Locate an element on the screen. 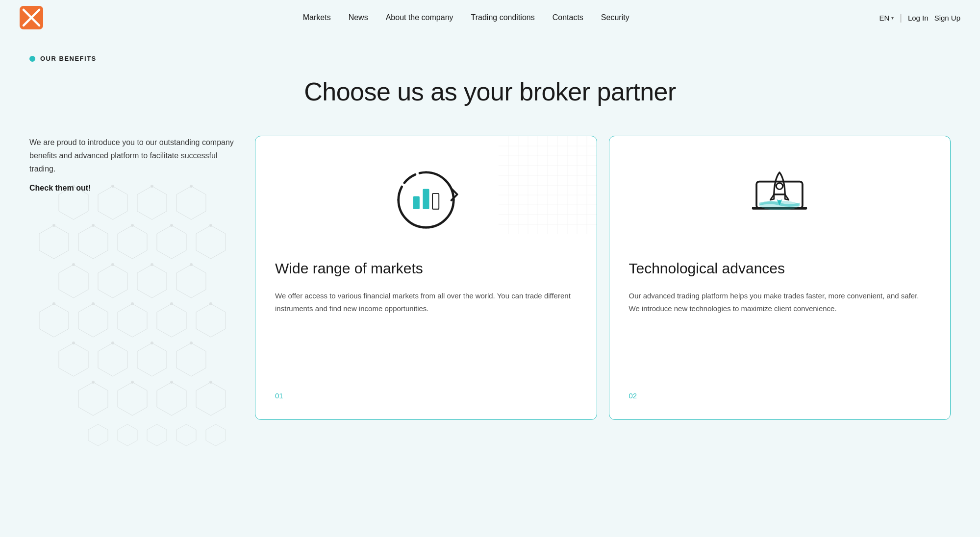 The height and width of the screenshot is (537, 980). logo is located at coordinates (31, 18).